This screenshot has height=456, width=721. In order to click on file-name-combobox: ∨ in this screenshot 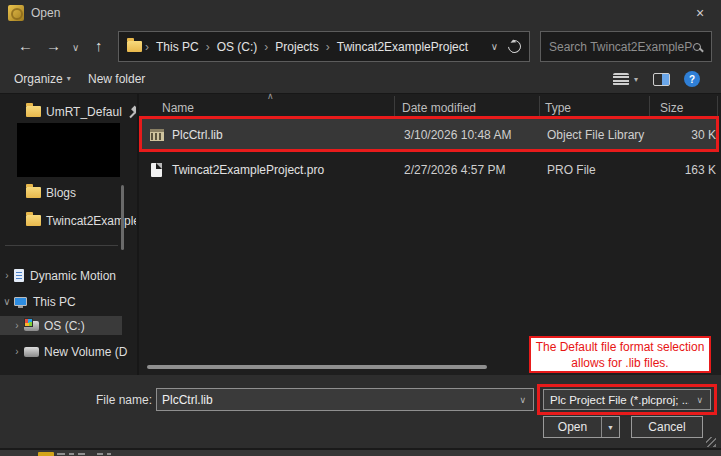, I will do `click(345, 400)`.